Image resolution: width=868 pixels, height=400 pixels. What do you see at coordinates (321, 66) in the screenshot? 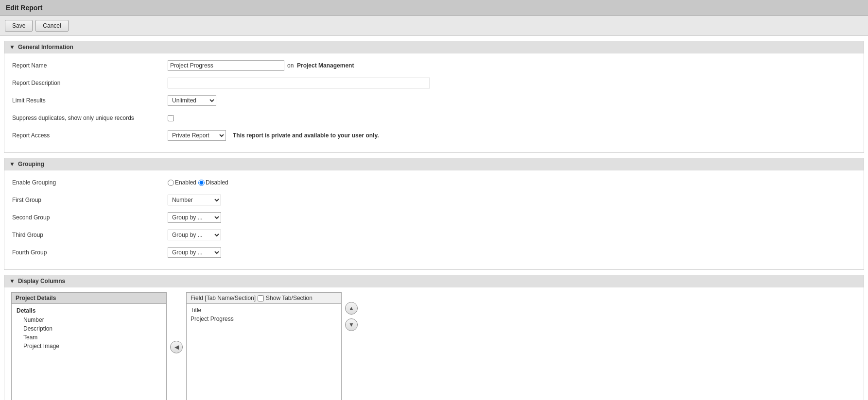
I see `report-name-on: on Project Management` at bounding box center [321, 66].